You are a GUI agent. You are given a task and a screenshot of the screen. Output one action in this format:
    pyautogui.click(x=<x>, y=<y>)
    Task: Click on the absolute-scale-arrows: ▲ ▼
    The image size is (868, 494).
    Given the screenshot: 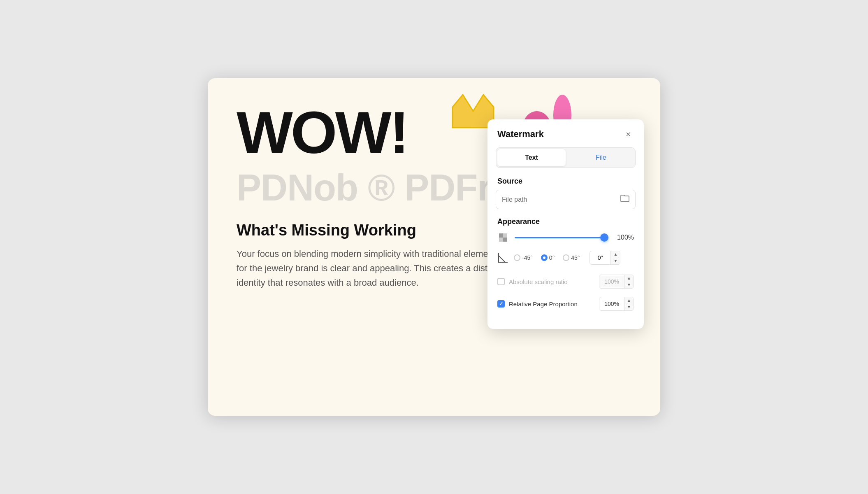 What is the action you would take?
    pyautogui.click(x=629, y=282)
    